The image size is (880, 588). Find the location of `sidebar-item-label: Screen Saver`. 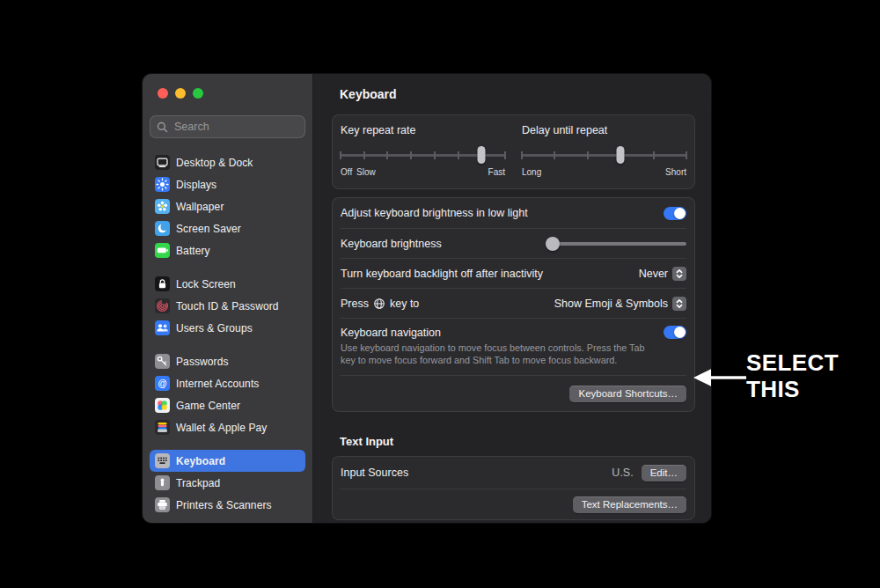

sidebar-item-label: Screen Saver is located at coordinates (209, 229).